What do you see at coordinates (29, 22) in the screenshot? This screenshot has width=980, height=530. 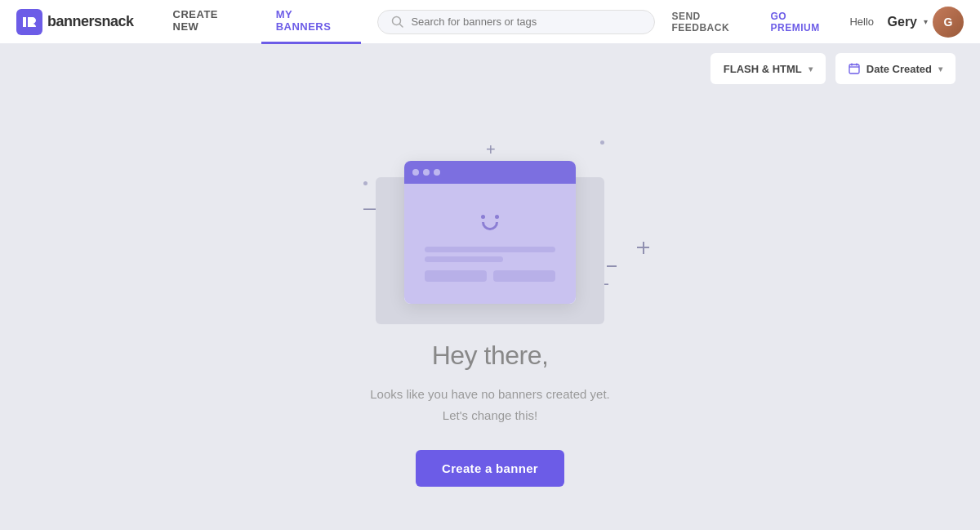 I see `logo-icon` at bounding box center [29, 22].